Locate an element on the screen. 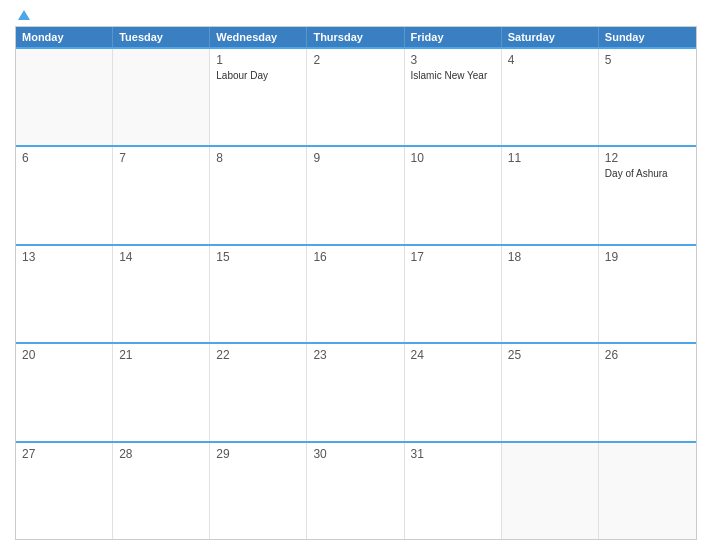  day-number: 28 is located at coordinates (161, 454).